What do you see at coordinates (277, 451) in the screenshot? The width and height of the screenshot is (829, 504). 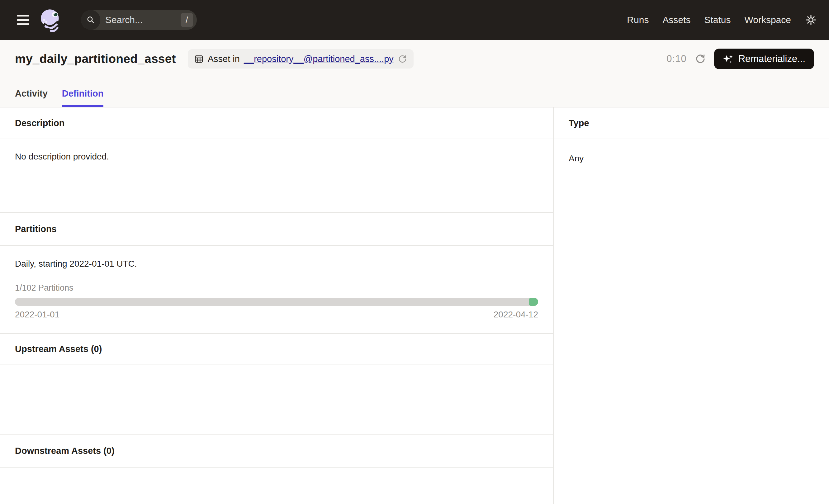 I see `downstream-assets-heading: Downstream Assets (0)` at bounding box center [277, 451].